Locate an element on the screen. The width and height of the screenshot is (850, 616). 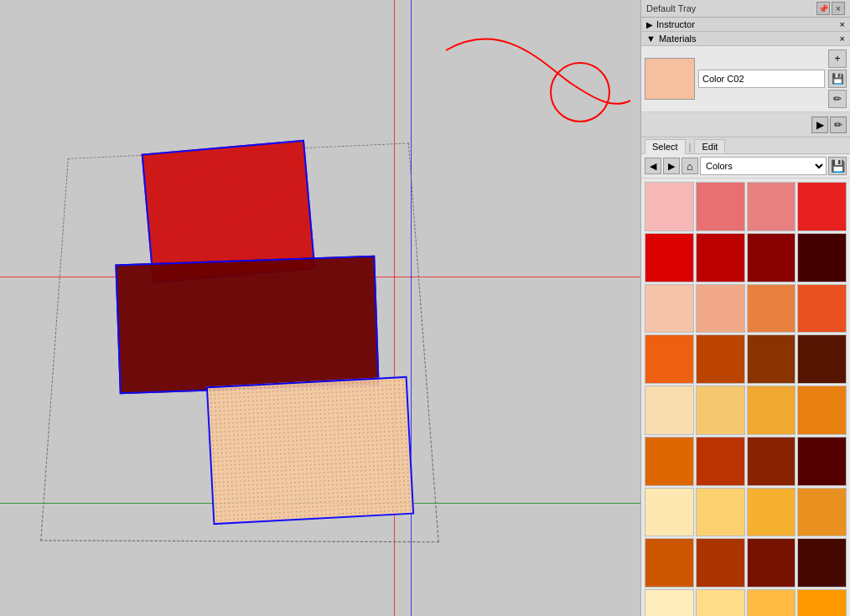
materials-nav-row: ◀ ▶ ⌂ Colors Brick and Cladding Carpet G… is located at coordinates (746, 166).